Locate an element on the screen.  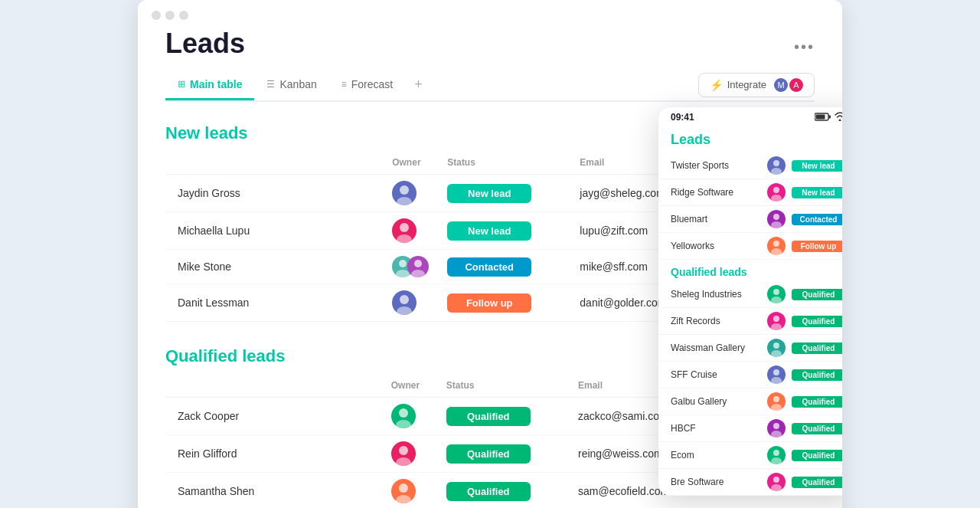
col-owner-q: Owner is located at coordinates (410, 386).